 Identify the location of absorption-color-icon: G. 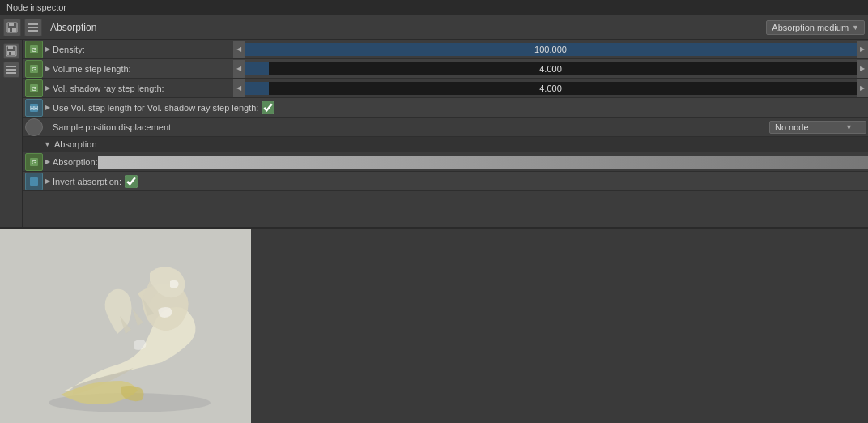
(34, 162).